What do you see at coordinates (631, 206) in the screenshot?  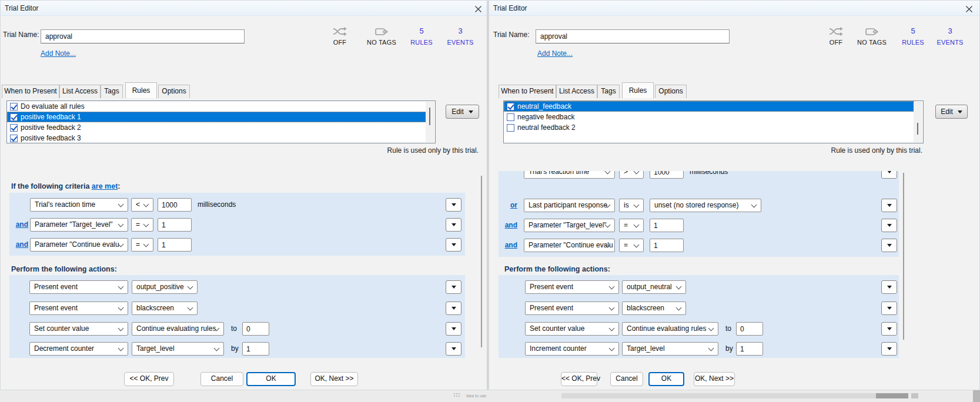 I see `criteria-operator-dropdown: is` at bounding box center [631, 206].